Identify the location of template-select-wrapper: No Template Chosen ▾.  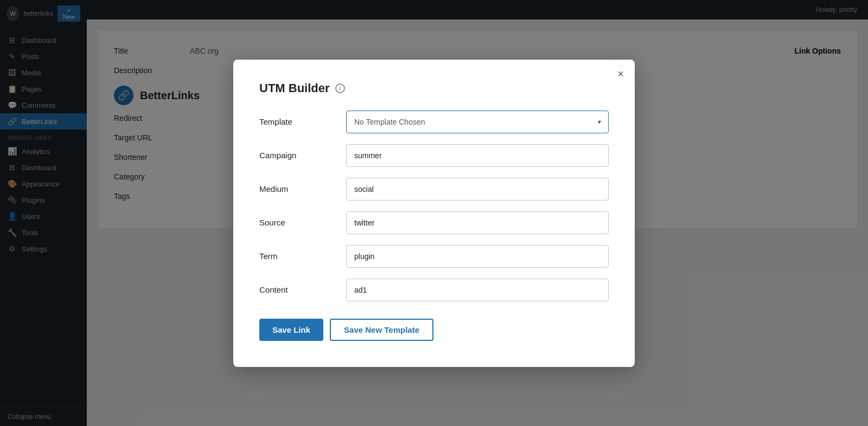
(477, 122).